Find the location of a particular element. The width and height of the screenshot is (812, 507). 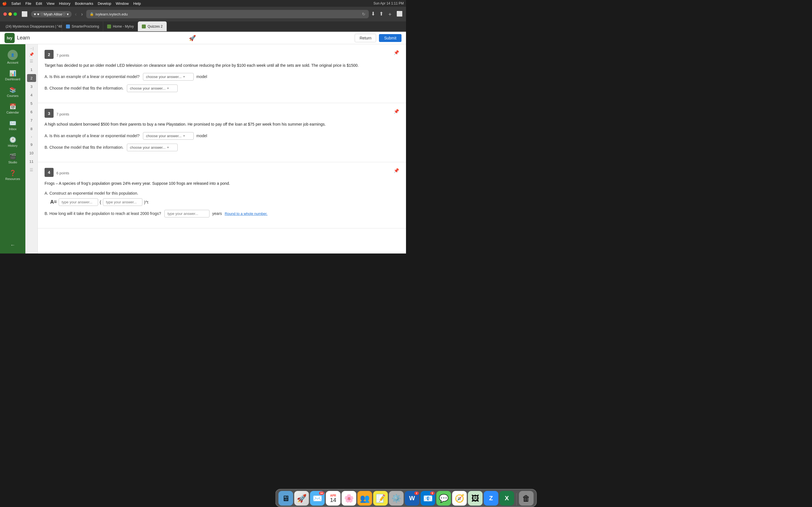

browser-chrome: ⬜ ♥ ♥ ♡Myah Allise♡ ▾ ‹ › 🔒 ivylearn.ivy… is located at coordinates (203, 19).